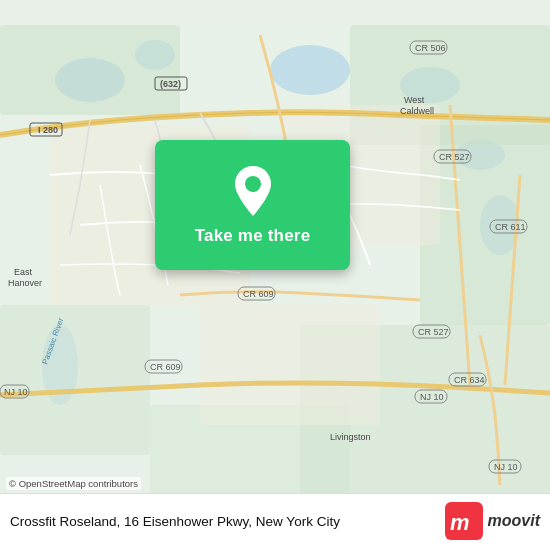  I want to click on svg-text: CR 634, so click(470, 380).